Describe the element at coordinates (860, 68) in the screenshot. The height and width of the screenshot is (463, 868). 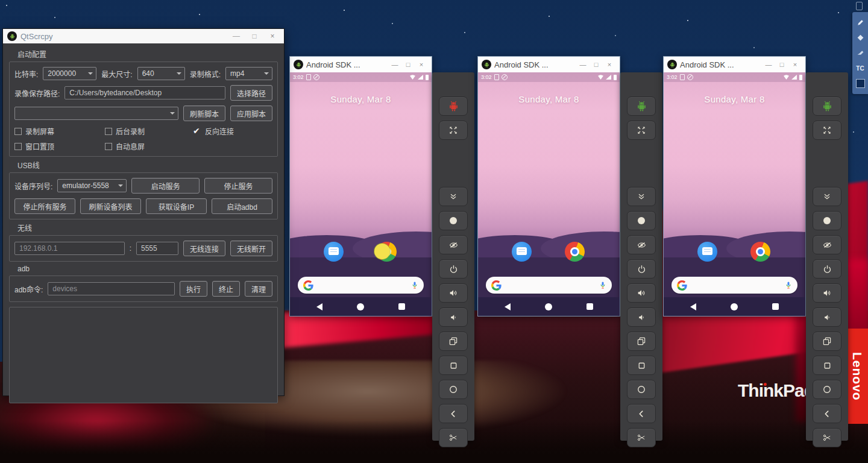
I see `text-tool-button: TC` at that location.